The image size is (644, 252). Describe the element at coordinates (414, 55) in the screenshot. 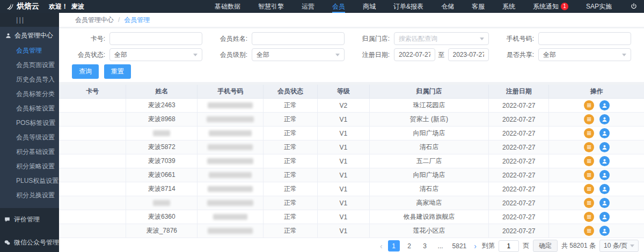

I see `register-date-from-input` at that location.